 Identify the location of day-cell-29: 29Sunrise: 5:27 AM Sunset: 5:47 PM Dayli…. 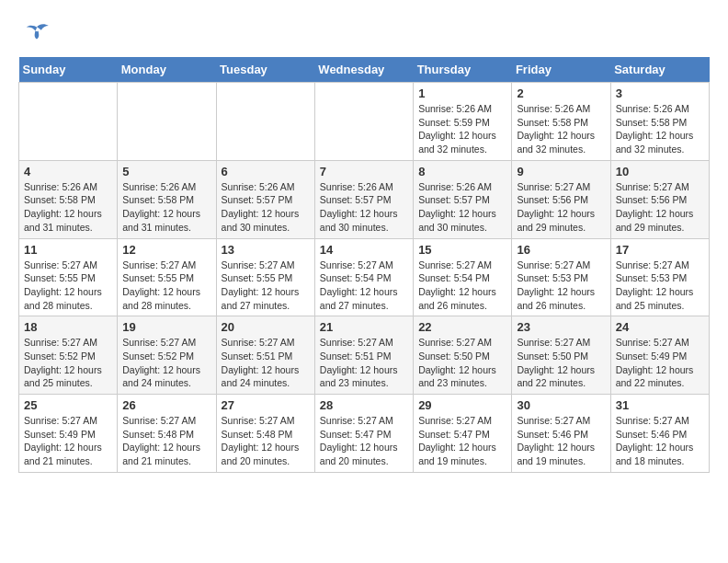
(463, 434).